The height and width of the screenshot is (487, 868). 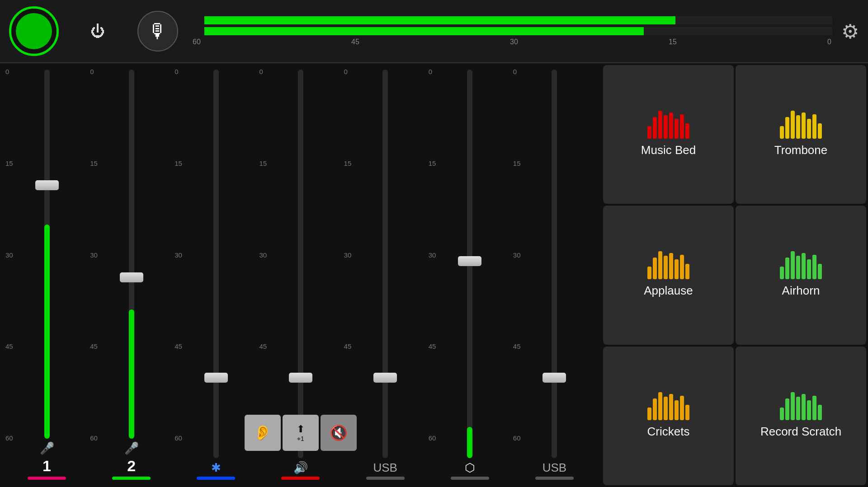 What do you see at coordinates (470, 443) in the screenshot?
I see `channel-6-vu` at bounding box center [470, 443].